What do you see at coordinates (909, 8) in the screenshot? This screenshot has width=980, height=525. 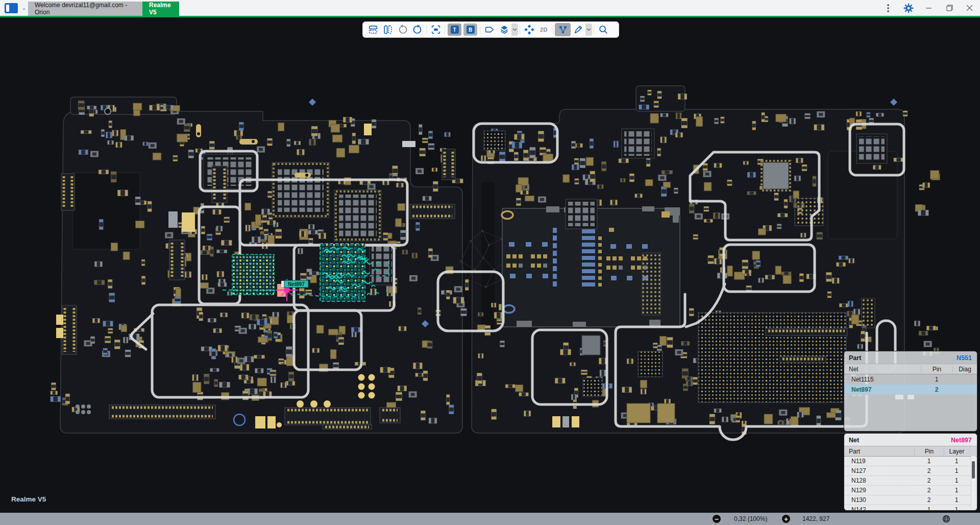 I see `settings-gear-icon` at bounding box center [909, 8].